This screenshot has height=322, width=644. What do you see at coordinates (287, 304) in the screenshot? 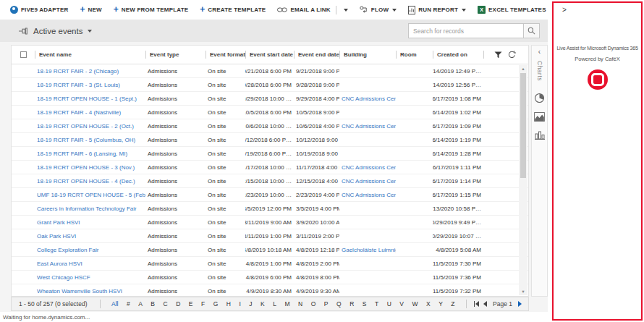
I see `jump-letter-M: M` at bounding box center [287, 304].